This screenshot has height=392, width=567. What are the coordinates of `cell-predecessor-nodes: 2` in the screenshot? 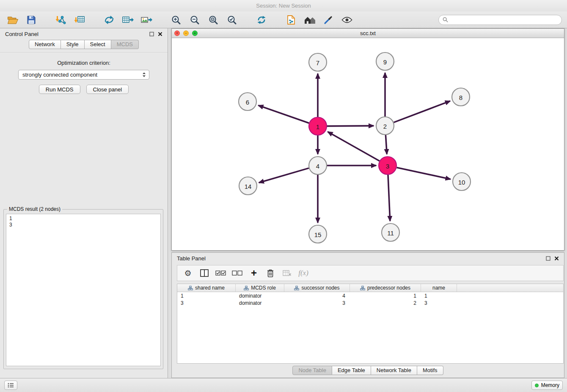 It's located at (385, 303).